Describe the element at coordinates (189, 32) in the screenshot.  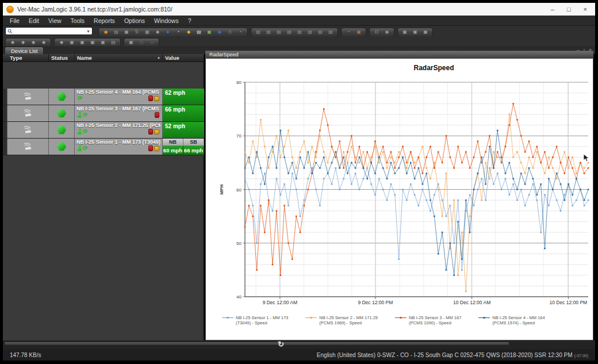
I see `keys-icon: ◆` at that location.